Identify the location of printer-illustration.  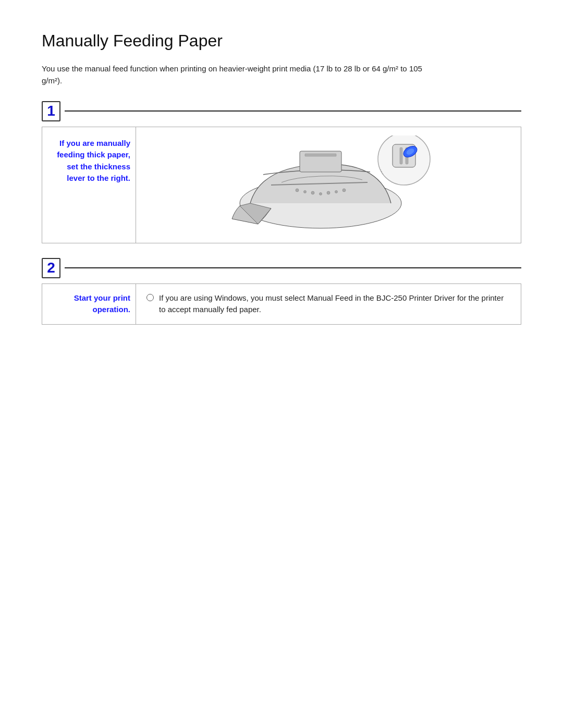
(328, 185).